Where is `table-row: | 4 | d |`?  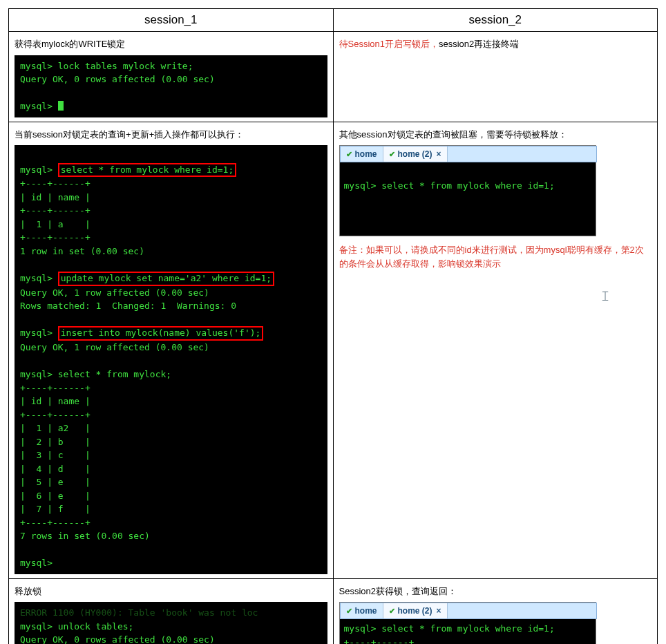
table-row: | 4 | d | is located at coordinates (55, 468).